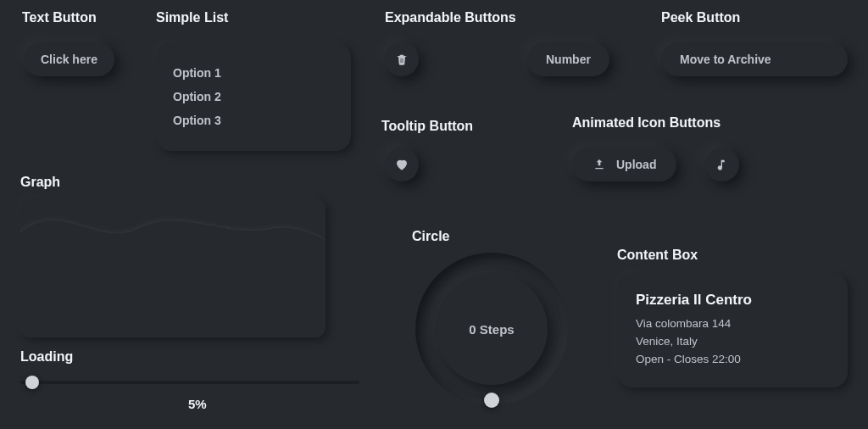 This screenshot has width=868, height=429. I want to click on circle-widget: 0 Steps, so click(492, 333).